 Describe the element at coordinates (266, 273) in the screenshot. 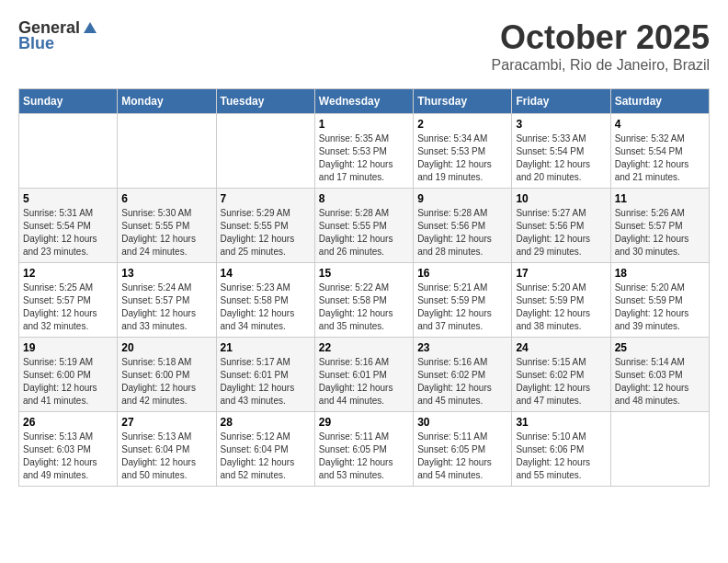

I see `day-number: 14` at that location.